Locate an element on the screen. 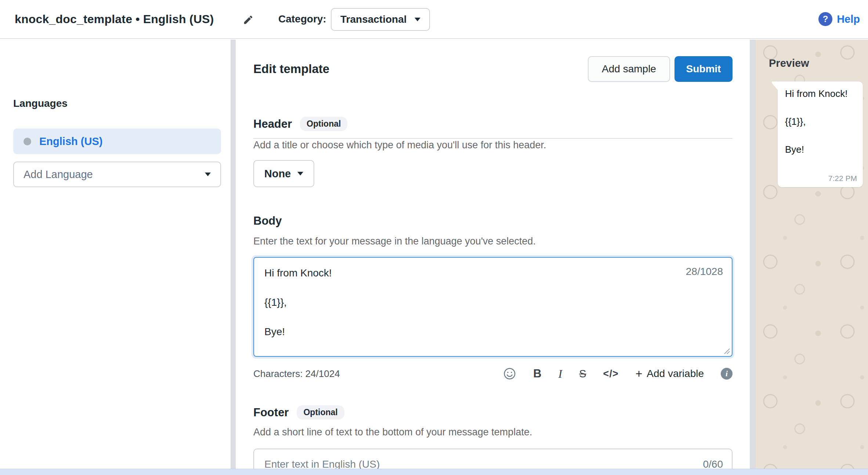 The height and width of the screenshot is (475, 868). sidebar-item-english-us: English (US) is located at coordinates (117, 141).